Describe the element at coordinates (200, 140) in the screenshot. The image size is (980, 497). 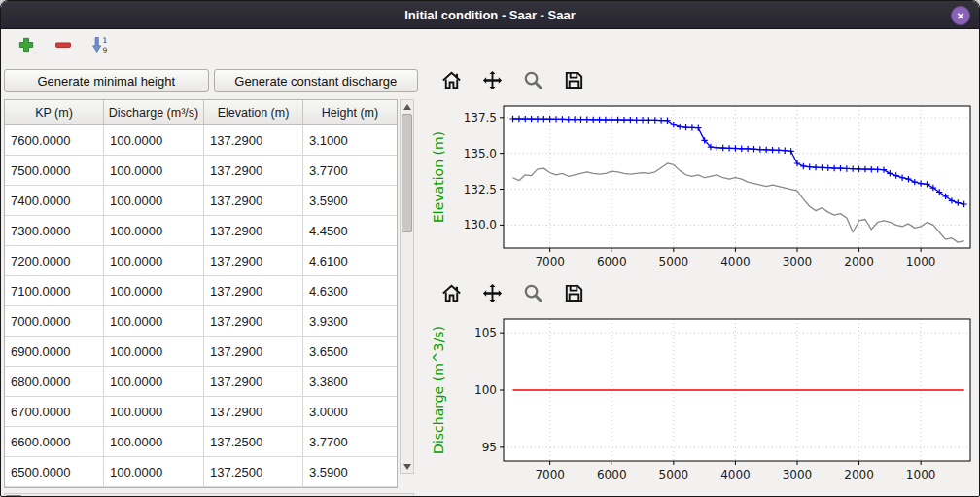
I see `table-row: 7600.0000100.0000137.29003.1000` at that location.